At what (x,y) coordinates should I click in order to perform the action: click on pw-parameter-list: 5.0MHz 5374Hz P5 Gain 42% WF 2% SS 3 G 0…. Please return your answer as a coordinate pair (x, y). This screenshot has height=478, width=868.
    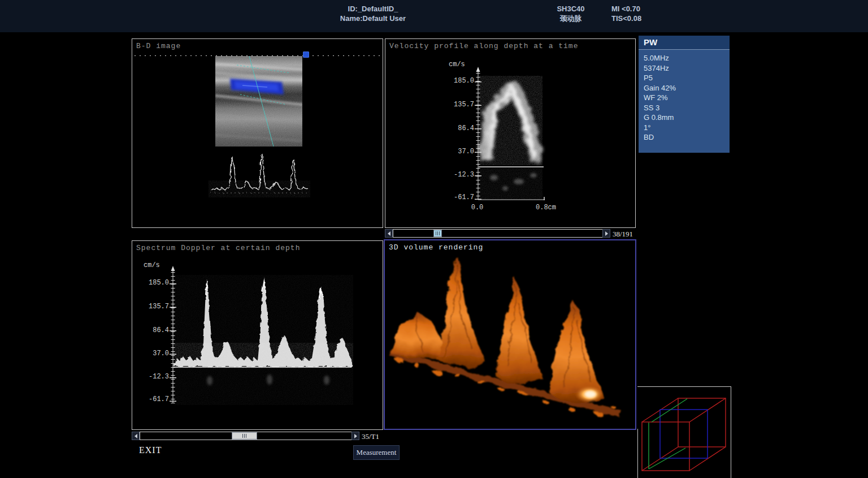
    Looking at the image, I should click on (684, 96).